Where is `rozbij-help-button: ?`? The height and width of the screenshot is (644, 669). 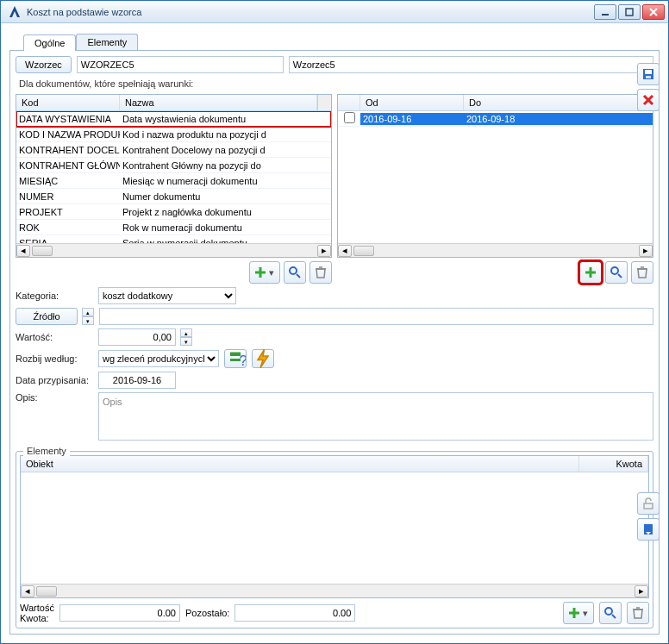
rozbij-help-button: ? is located at coordinates (235, 359).